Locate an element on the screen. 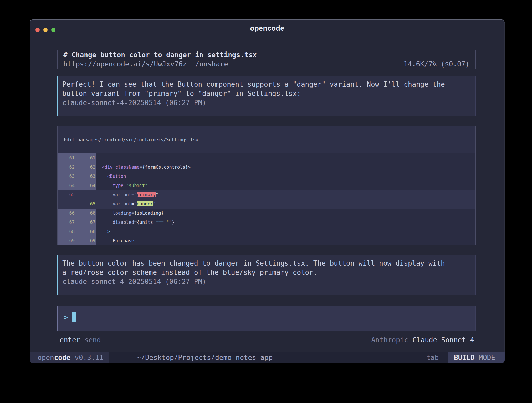  diff-row: 6363 <Button is located at coordinates (267, 177).